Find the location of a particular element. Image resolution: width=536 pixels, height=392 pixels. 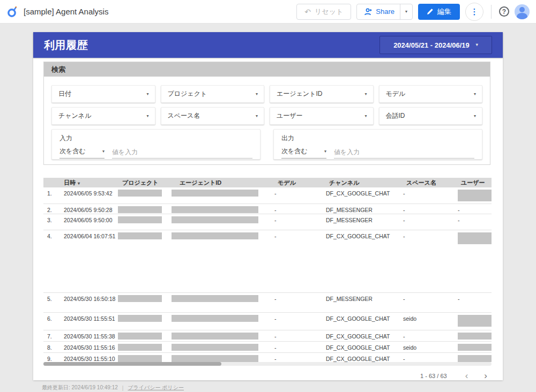

filter-user: ユーザー ▾ is located at coordinates (322, 116).